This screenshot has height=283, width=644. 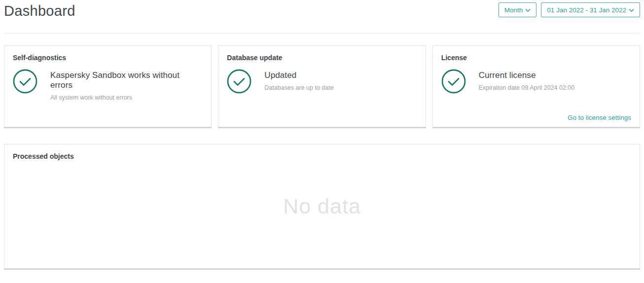 I want to click on card-header: License, so click(x=537, y=58).